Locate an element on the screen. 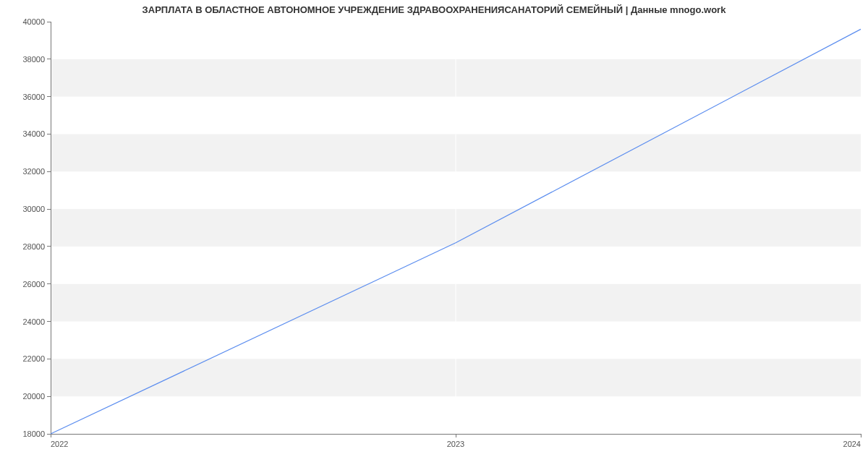 This screenshot has height=470, width=868. x-tick-label: 2024 is located at coordinates (852, 444).